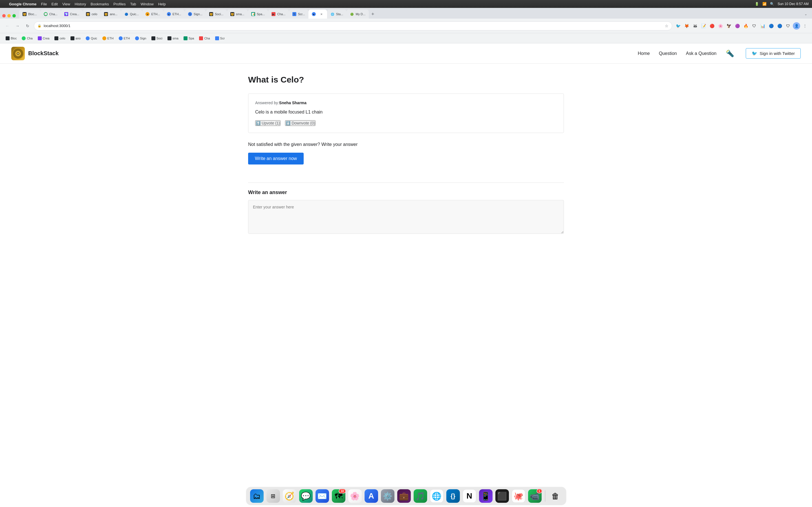 This screenshot has height=507, width=812. I want to click on menubar-search-icon: 🔍, so click(772, 4).